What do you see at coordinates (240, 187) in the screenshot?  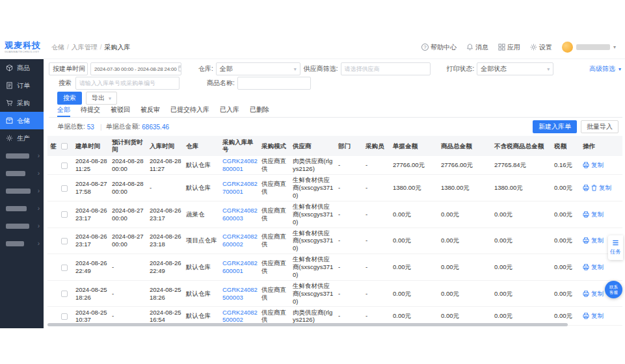 I see `order-no-link: CGRK24082700001` at bounding box center [240, 187].